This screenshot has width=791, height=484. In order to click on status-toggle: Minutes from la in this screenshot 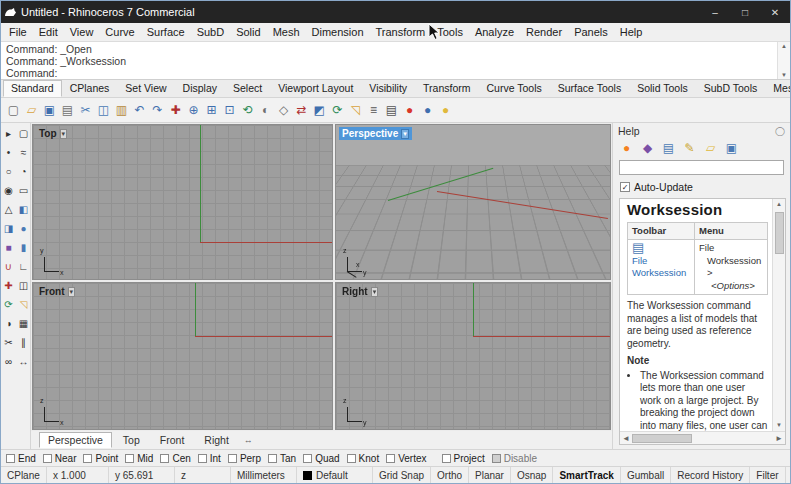, I will do `click(788, 475)`.